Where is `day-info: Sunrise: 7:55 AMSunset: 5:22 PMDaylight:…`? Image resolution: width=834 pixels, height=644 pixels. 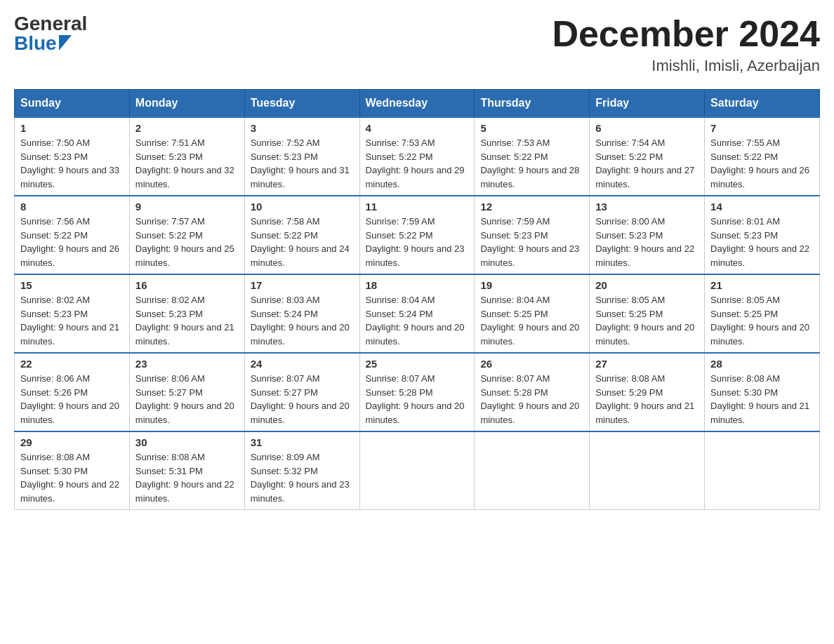 day-info: Sunrise: 7:55 AMSunset: 5:22 PMDaylight:… is located at coordinates (762, 163).